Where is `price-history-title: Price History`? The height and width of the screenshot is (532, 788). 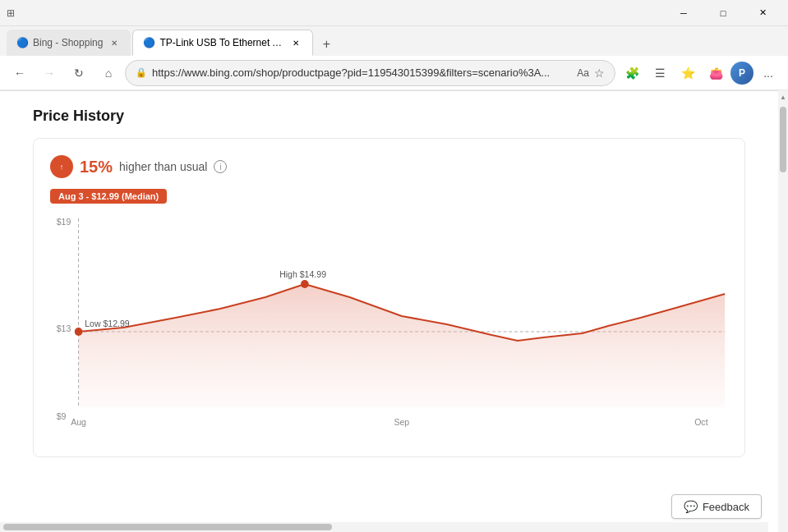 price-history-title: Price History is located at coordinates (389, 117).